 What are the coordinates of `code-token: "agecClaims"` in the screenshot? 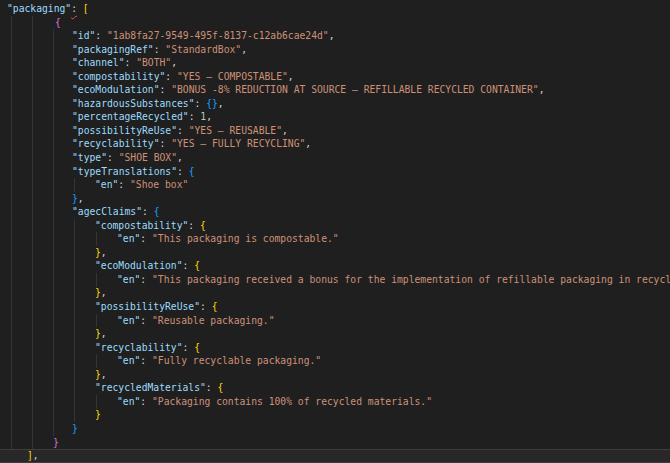 It's located at (107, 212).